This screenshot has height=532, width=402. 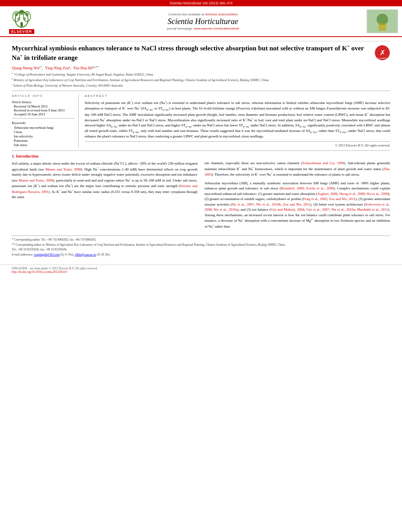 I want to click on footnotes: * Corresponding author. Tel.: +86 716 80…, so click(x=201, y=246).